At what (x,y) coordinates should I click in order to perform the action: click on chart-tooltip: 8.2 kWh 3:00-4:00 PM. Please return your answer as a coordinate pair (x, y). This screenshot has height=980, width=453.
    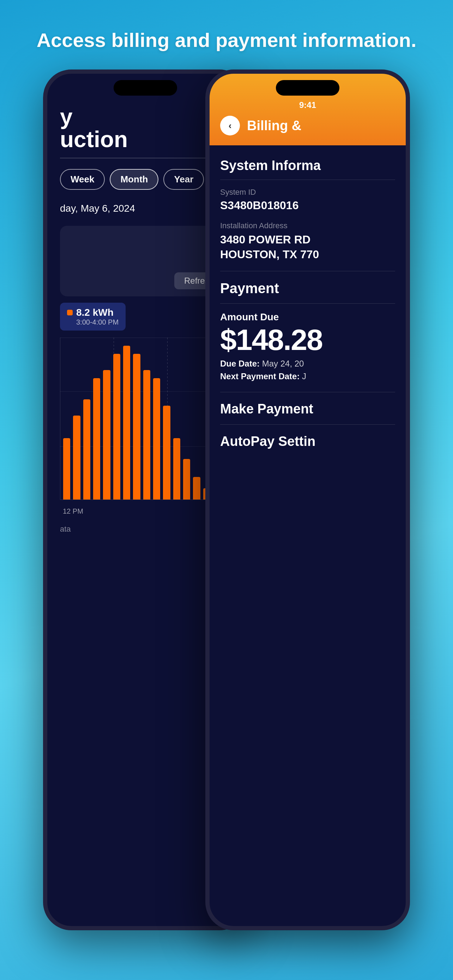
    Looking at the image, I should click on (93, 317).